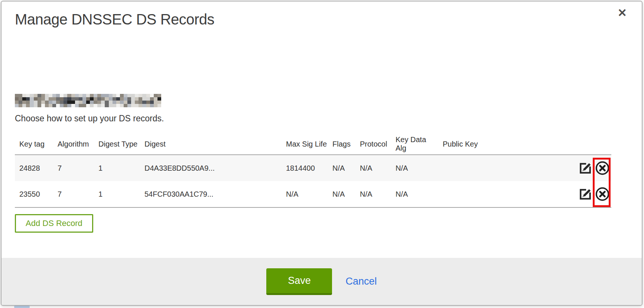 The height and width of the screenshot is (308, 644). Describe the element at coordinates (117, 144) in the screenshot. I see `col-header-digest-type: Digest Type` at that location.